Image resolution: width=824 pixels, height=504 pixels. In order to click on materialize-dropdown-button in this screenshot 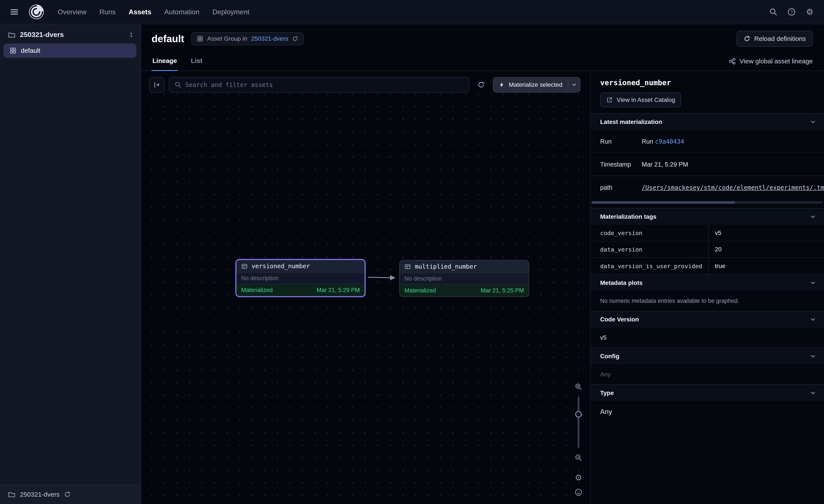, I will do `click(574, 85)`.